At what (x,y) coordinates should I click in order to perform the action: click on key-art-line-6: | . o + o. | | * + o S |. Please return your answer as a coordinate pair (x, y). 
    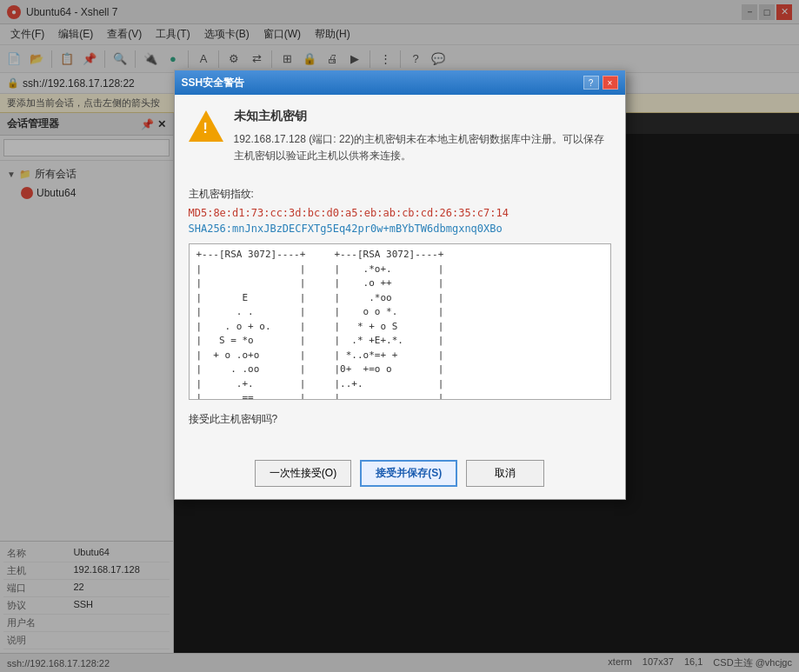
    Looking at the image, I should click on (400, 327).